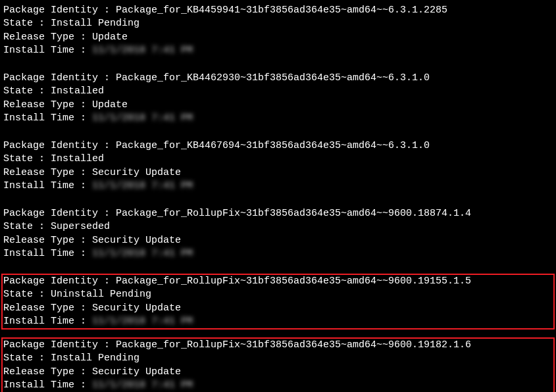 The image size is (556, 392). What do you see at coordinates (101, 295) in the screenshot?
I see `state-value: Uninstall Pending` at bounding box center [101, 295].